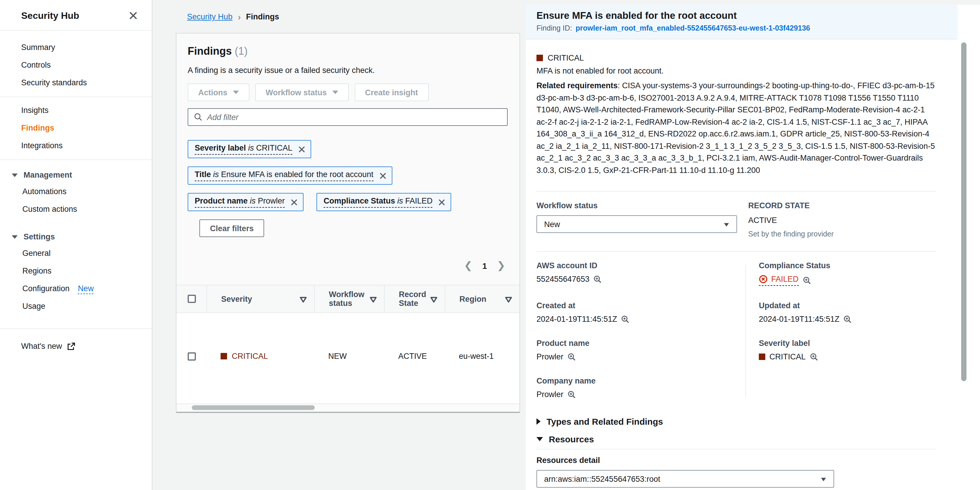 The width and height of the screenshot is (980, 490). I want to click on workflow-status-button: Workflow status, so click(302, 92).